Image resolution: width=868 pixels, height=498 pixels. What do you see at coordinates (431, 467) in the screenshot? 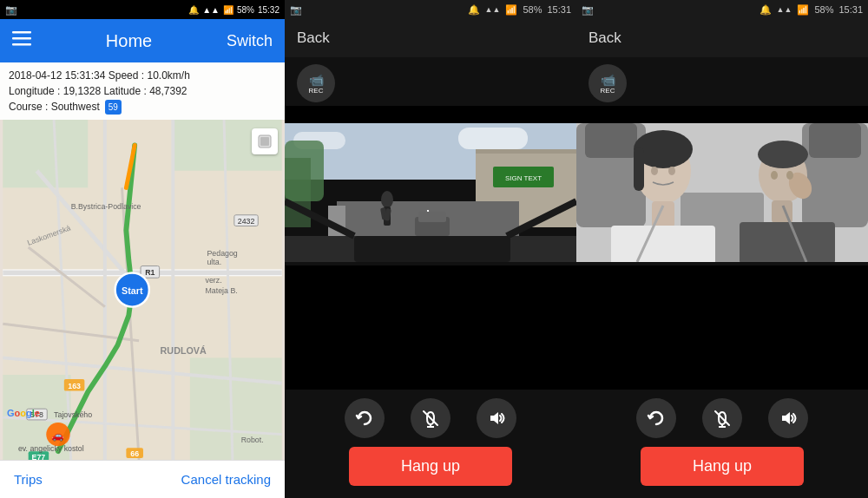
I see `hang-up-button-2: Hang up` at bounding box center [431, 467].